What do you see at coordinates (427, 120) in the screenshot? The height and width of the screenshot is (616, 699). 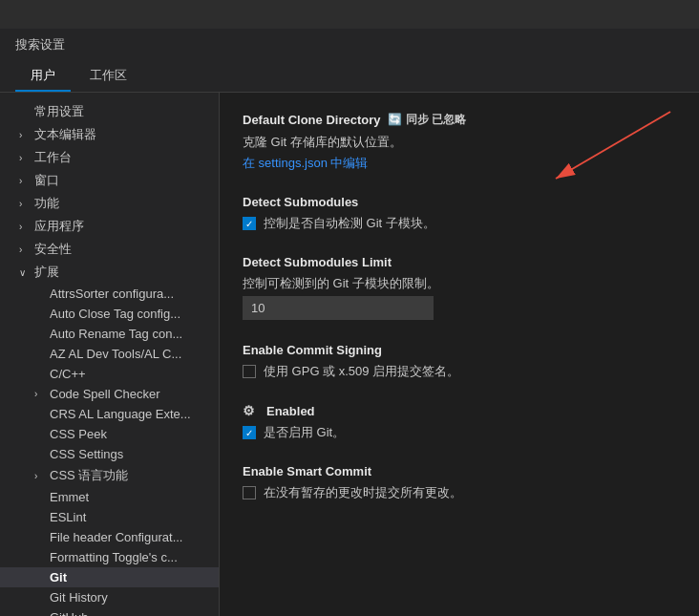 I see `setting-tag: 🔄 同步 已忽略` at bounding box center [427, 120].